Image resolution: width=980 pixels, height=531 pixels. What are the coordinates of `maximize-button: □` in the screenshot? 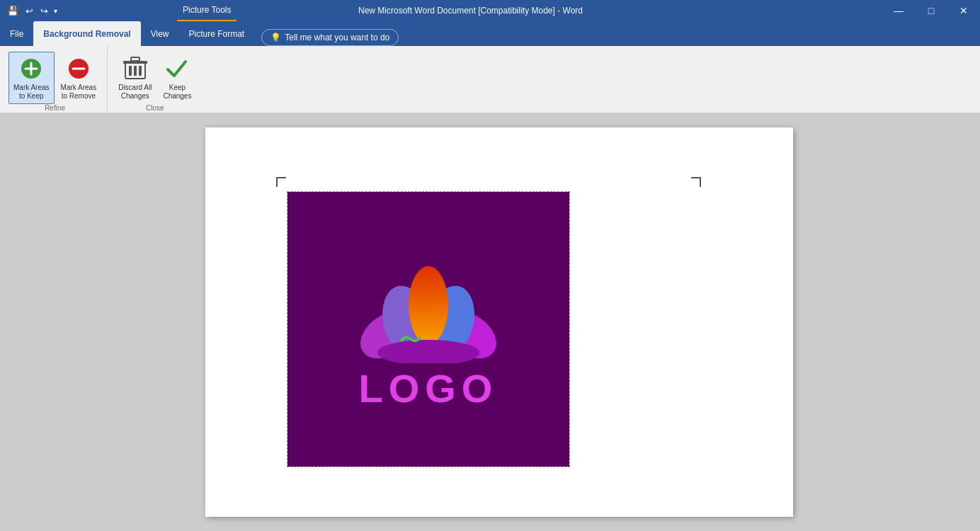 It's located at (931, 11).